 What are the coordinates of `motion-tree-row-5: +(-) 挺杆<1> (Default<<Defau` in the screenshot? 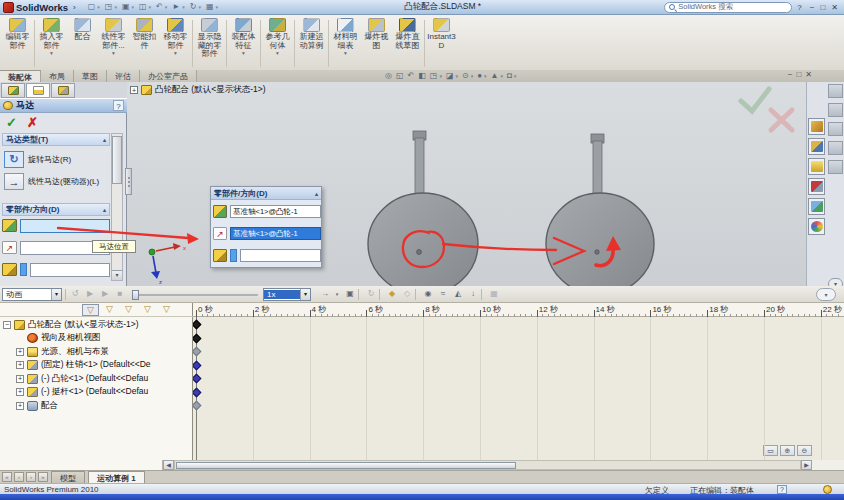 It's located at (96, 393).